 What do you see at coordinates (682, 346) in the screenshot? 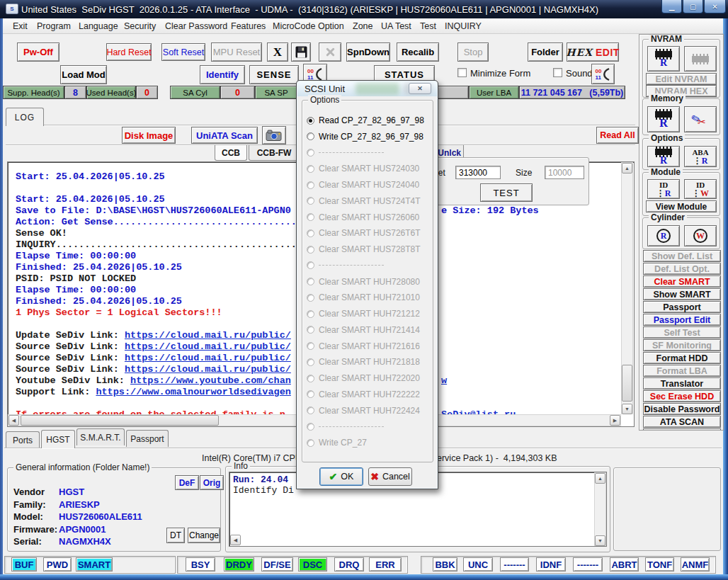
I see `sidebar-button-sf-monitoring: SF Monitoring` at bounding box center [682, 346].